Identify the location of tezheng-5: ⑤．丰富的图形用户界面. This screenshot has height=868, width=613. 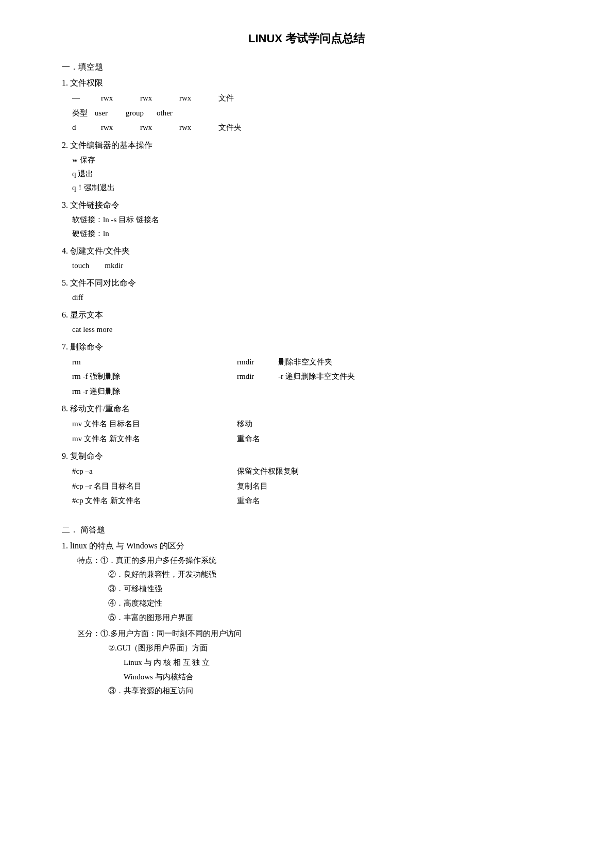
(330, 618).